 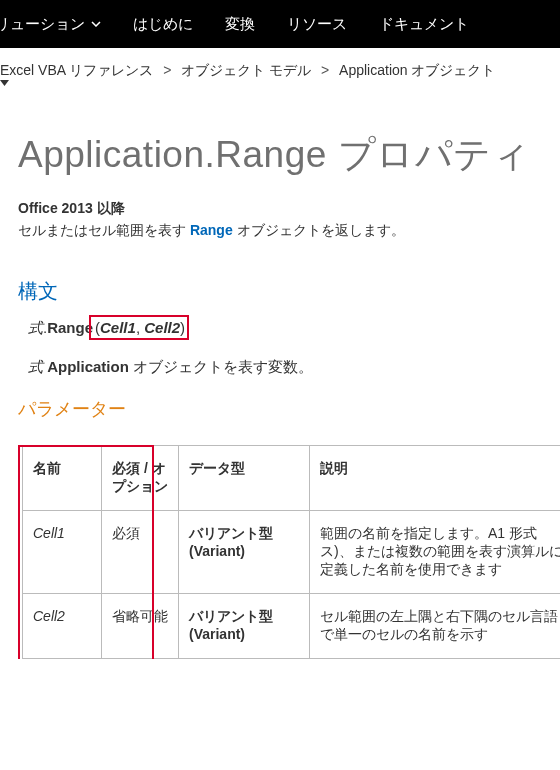 What do you see at coordinates (62, 626) in the screenshot?
I see `param-name: Cell2` at bounding box center [62, 626].